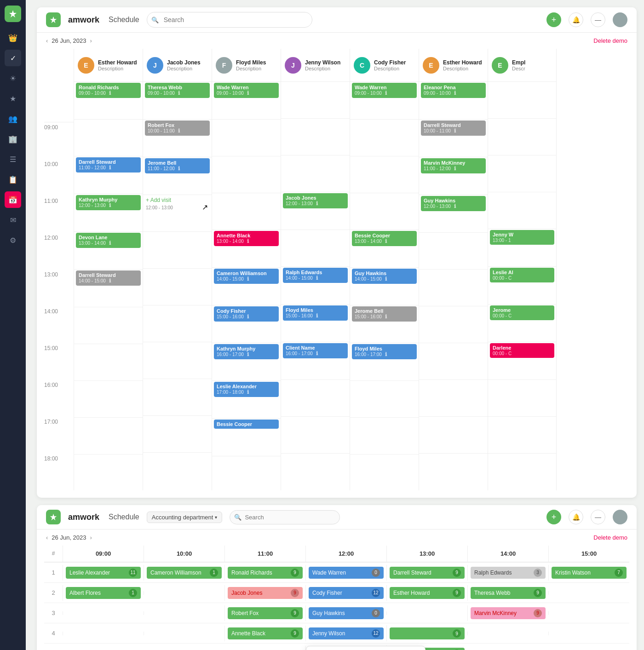 The height and width of the screenshot is (650, 644). What do you see at coordinates (337, 598) in the screenshot?
I see `schedule-horizontal: # 09:00 10:00 11:00 12:00 13:00 14:00 15…` at bounding box center [337, 598].